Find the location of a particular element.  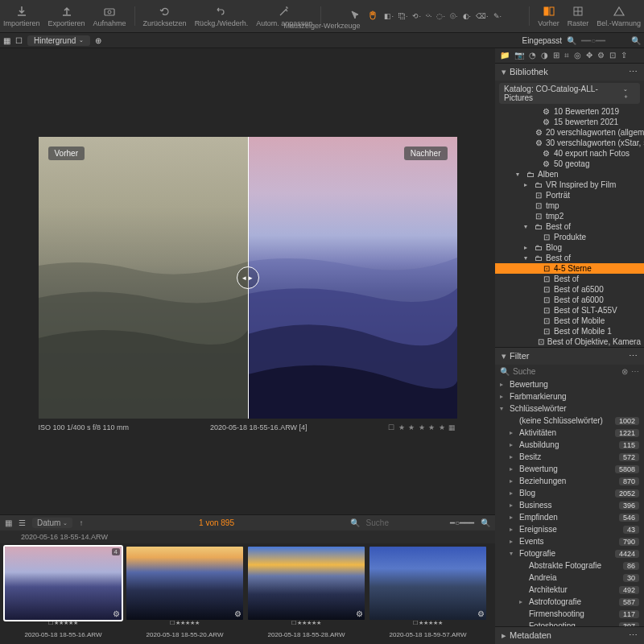

erase-icon: ⌫· is located at coordinates (482, 16).